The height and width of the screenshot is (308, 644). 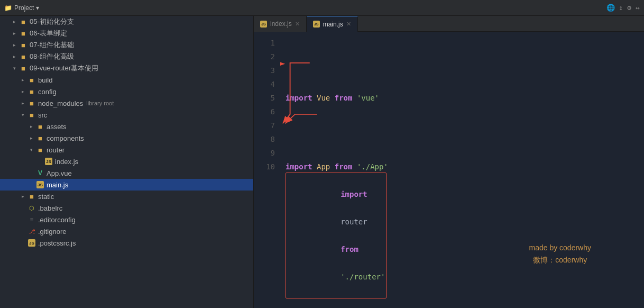 What do you see at coordinates (127, 173) in the screenshot?
I see `sidebar-item-app-vue: V App.vue` at bounding box center [127, 173].